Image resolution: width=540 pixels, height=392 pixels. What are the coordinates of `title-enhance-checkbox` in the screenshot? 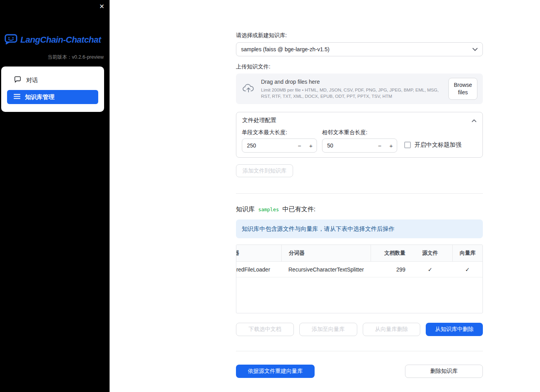 It's located at (408, 145).